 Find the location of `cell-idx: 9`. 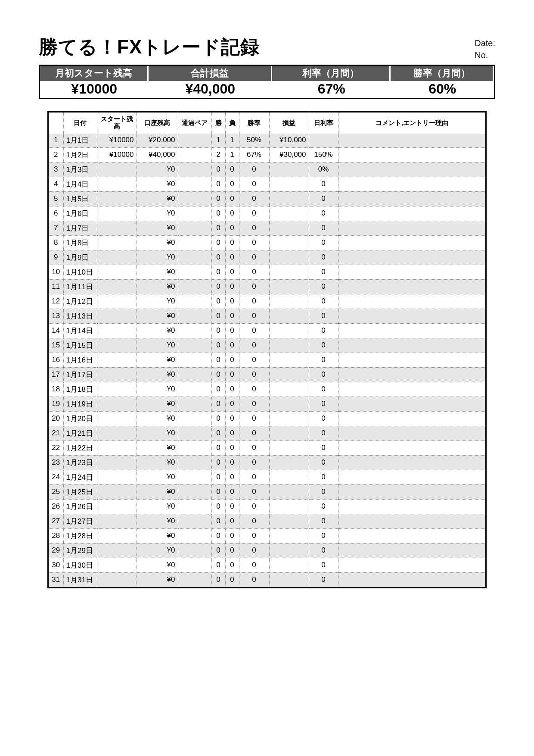

cell-idx: 9 is located at coordinates (56, 257).